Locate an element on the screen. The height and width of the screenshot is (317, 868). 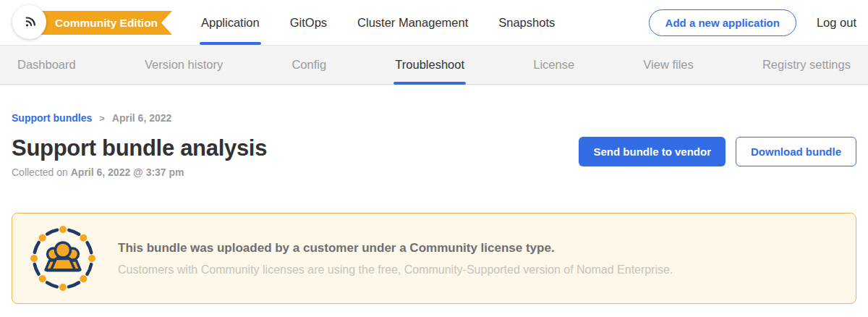
community-edition-badge: Community Edition is located at coordinates (101, 23).